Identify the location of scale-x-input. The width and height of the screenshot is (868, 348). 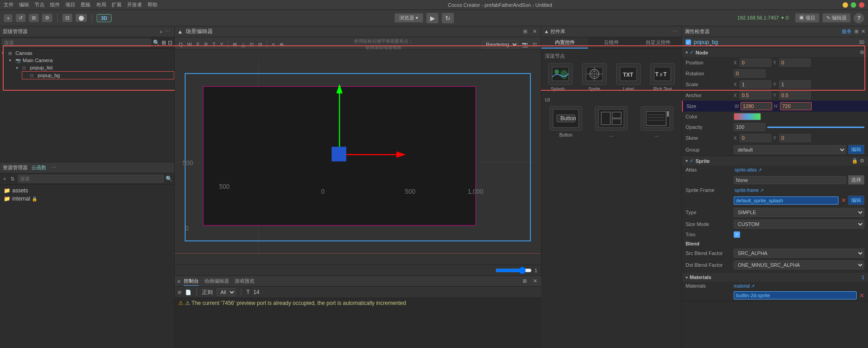
(755, 84).